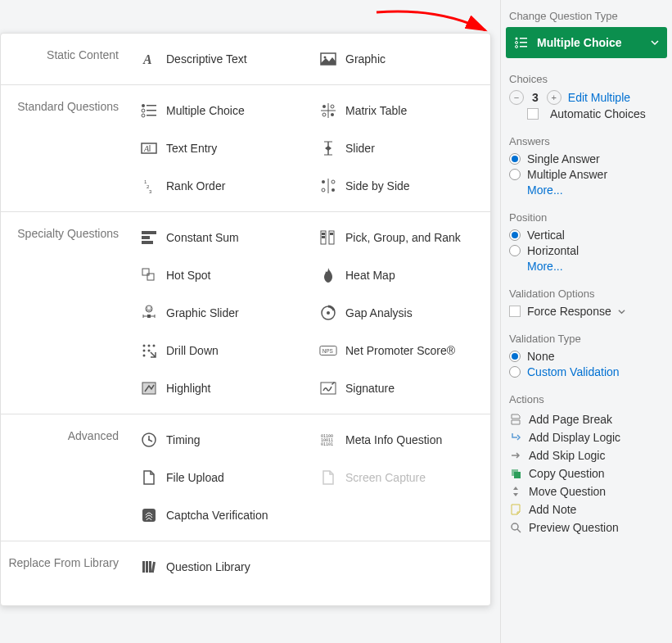 Image resolution: width=672 pixels, height=643 pixels. Describe the element at coordinates (586, 16) in the screenshot. I see `sidebar-title: Change Question Type` at that location.